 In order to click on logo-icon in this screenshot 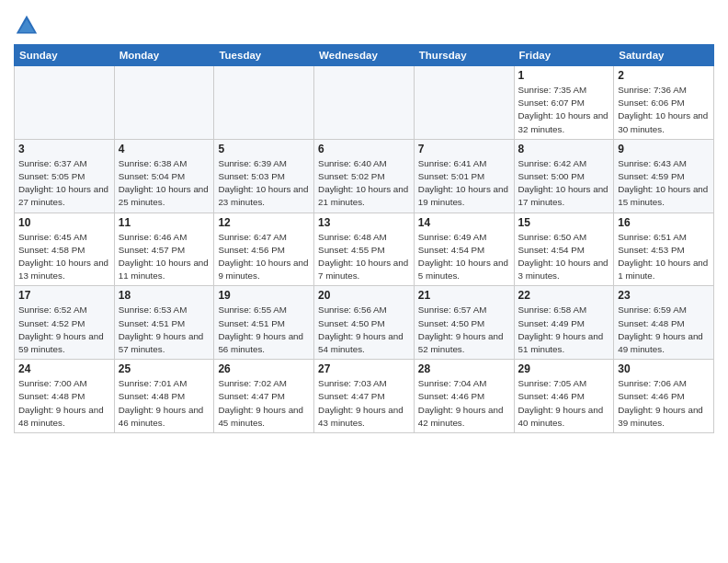, I will do `click(27, 26)`.